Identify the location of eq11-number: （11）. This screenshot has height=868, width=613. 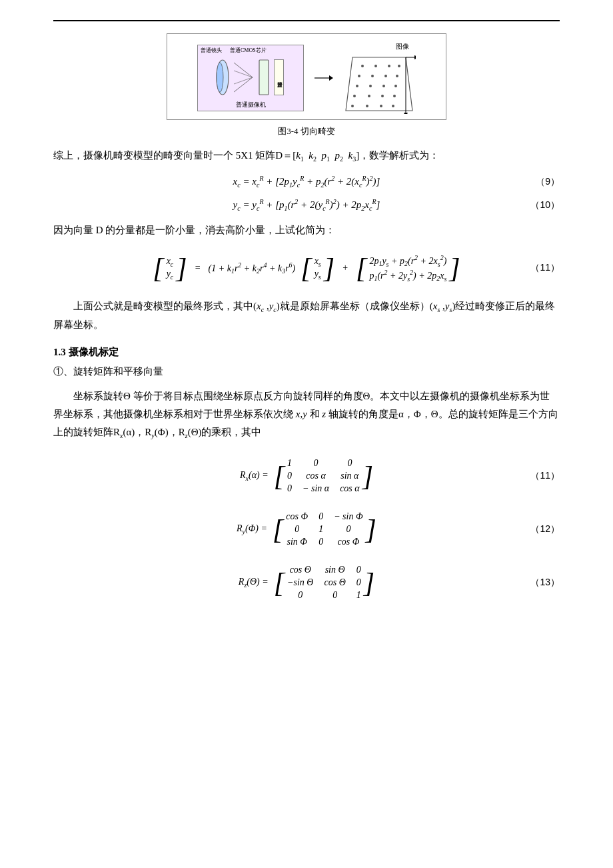
(545, 268).